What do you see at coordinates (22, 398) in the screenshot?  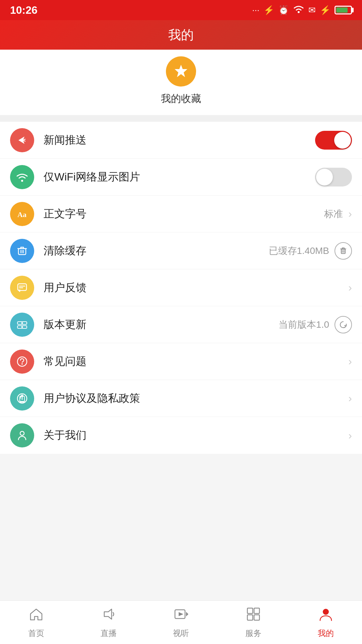 I see `agreement-icon` at bounding box center [22, 398].